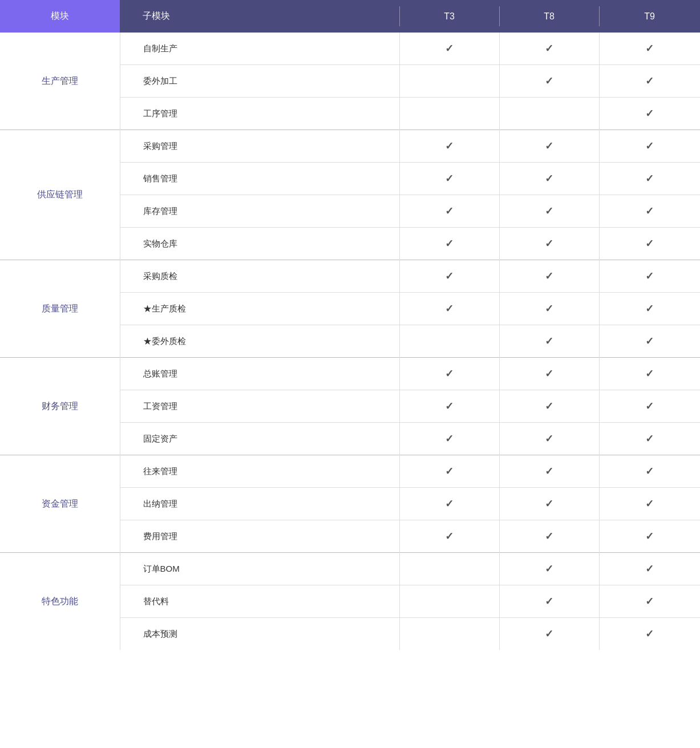 Image resolution: width=700 pixels, height=748 pixels. What do you see at coordinates (350, 374) in the screenshot?
I see `table-row: 财务管理总账管理✓✓✓` at bounding box center [350, 374].